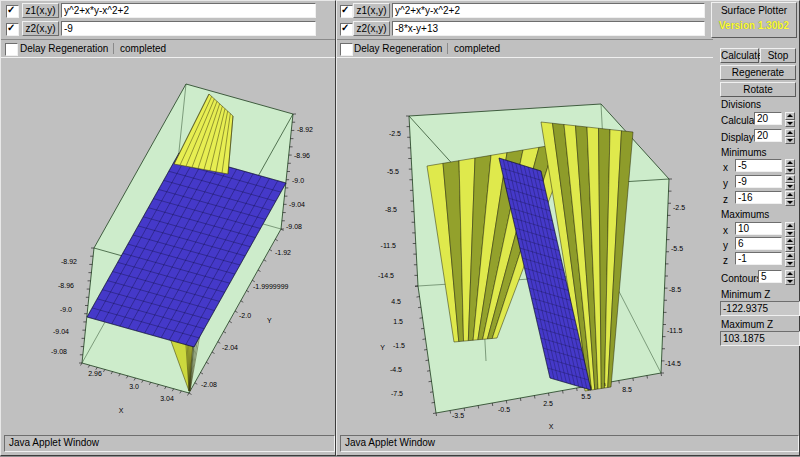 The height and width of the screenshot is (457, 800). What do you see at coordinates (396, 370) in the screenshot?
I see `svg-text: -4.5` at bounding box center [396, 370].